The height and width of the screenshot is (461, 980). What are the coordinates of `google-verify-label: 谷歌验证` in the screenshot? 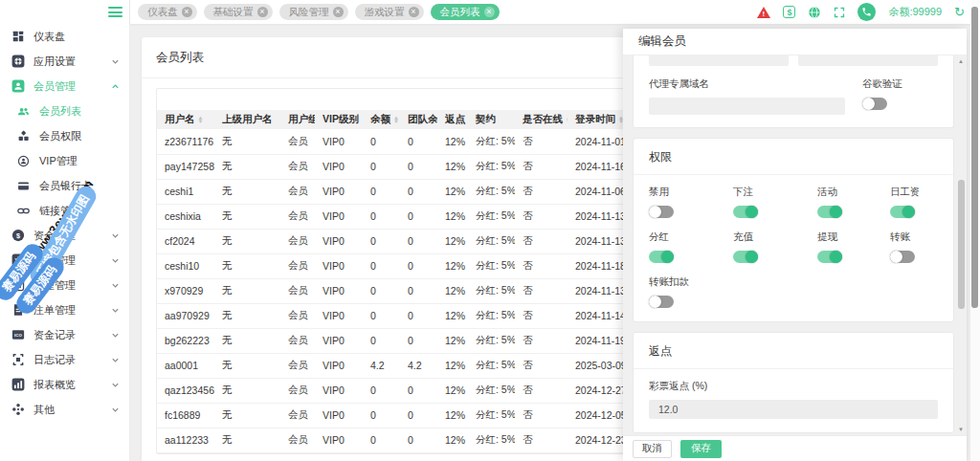 It's located at (900, 84).